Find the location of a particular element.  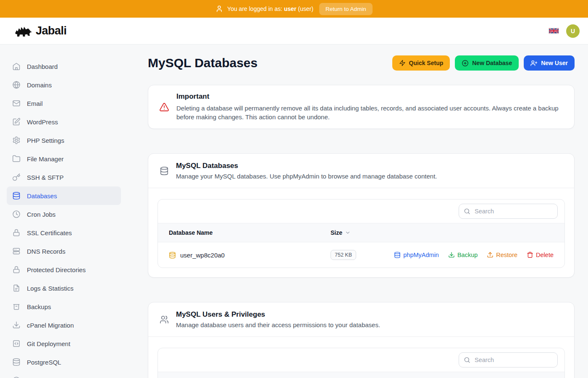

sidebar-item-ssh-sftp: SSH & SFTP is located at coordinates (64, 177).